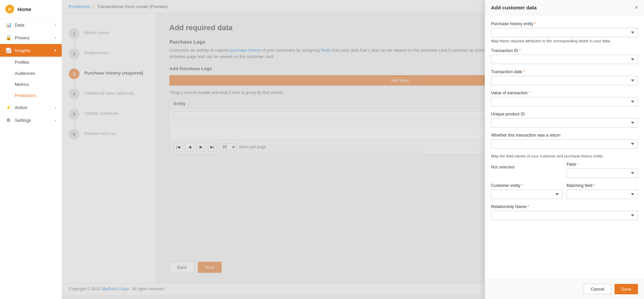 This screenshot has height=299, width=644. What do you see at coordinates (565, 102) in the screenshot?
I see `value-of-transaction-select` at bounding box center [565, 102].